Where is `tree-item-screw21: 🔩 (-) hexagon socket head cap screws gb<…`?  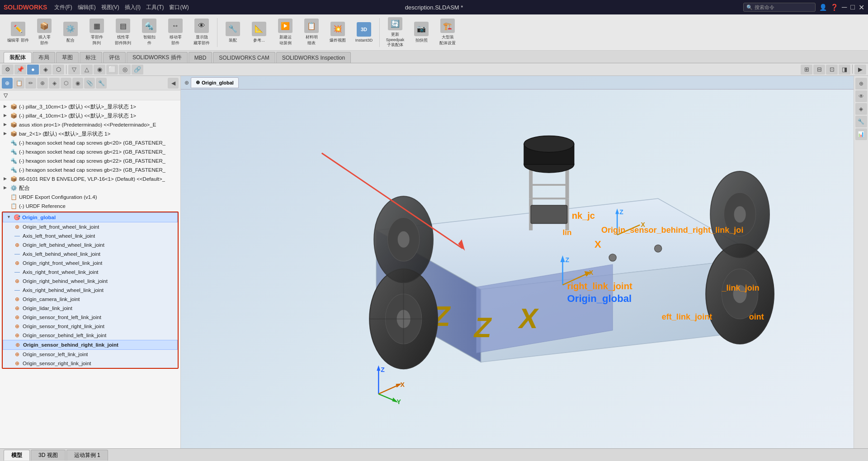
tree-item-screw21: 🔩 (-) hexagon socket head cap screws gb<… is located at coordinates (90, 152).